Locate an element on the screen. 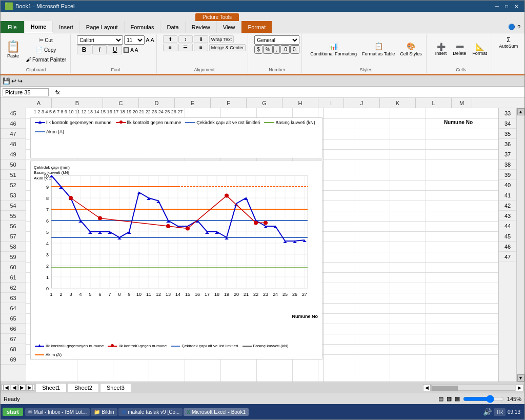 The width and height of the screenshot is (525, 420). chart1: İlk kontrolü geçemeyen numune İlk kontro… is located at coordinates (176, 138).